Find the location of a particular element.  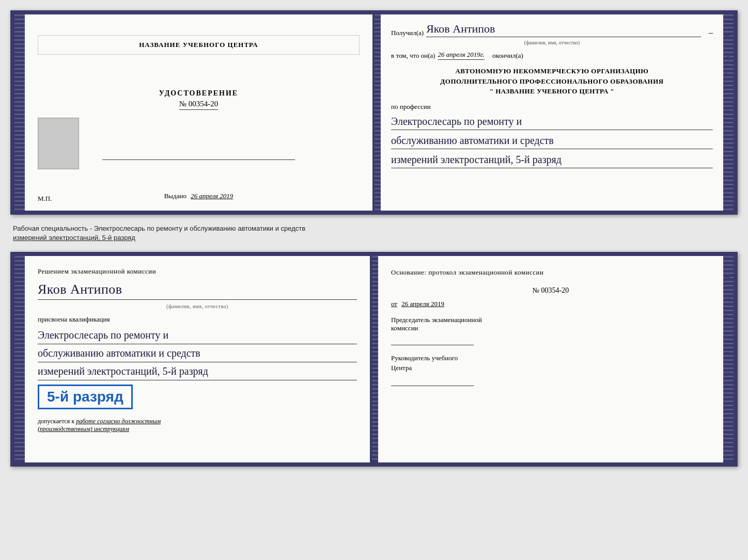

between-books-text: Рабочая специальность - Электрослесарь п… is located at coordinates (374, 233).